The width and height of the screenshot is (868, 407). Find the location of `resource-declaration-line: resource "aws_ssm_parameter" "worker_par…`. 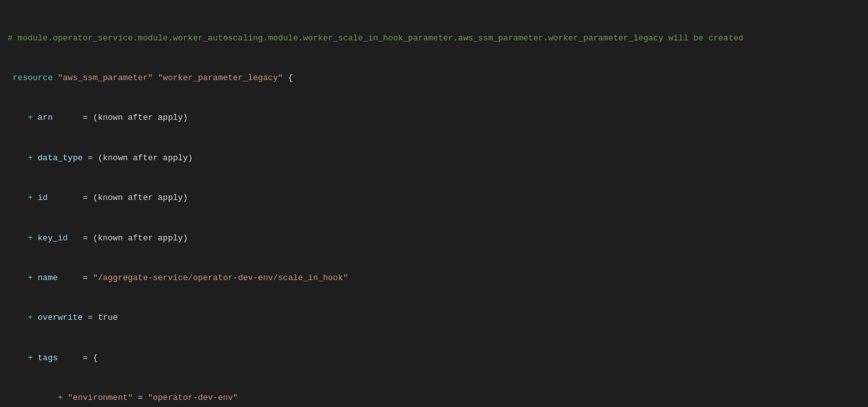

resource-declaration-line: resource "aws_ssm_parameter" "worker_par… is located at coordinates (434, 78).